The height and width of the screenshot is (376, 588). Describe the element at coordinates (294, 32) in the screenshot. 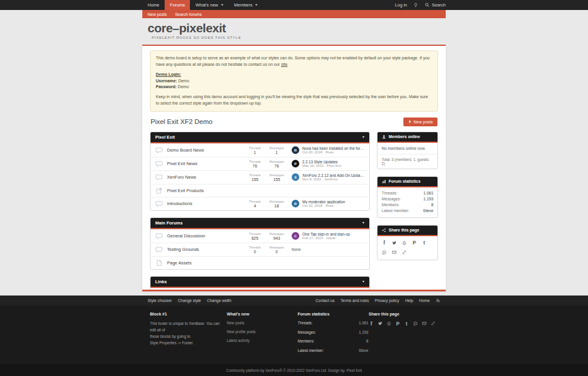

I see `header-band: core–pixelexit PIXELEXIT ROCKS SO DOES T…` at that location.